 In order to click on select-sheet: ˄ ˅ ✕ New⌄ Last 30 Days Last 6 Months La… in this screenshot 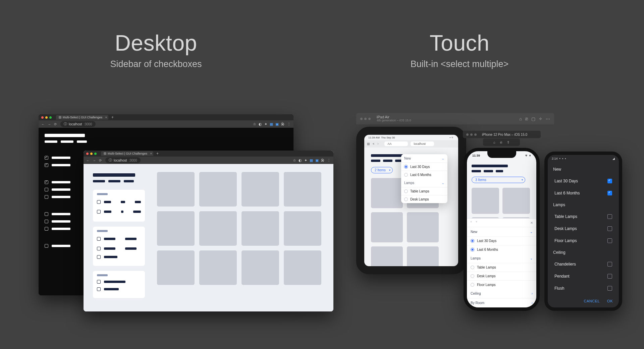, I will do `click(502, 263)`.